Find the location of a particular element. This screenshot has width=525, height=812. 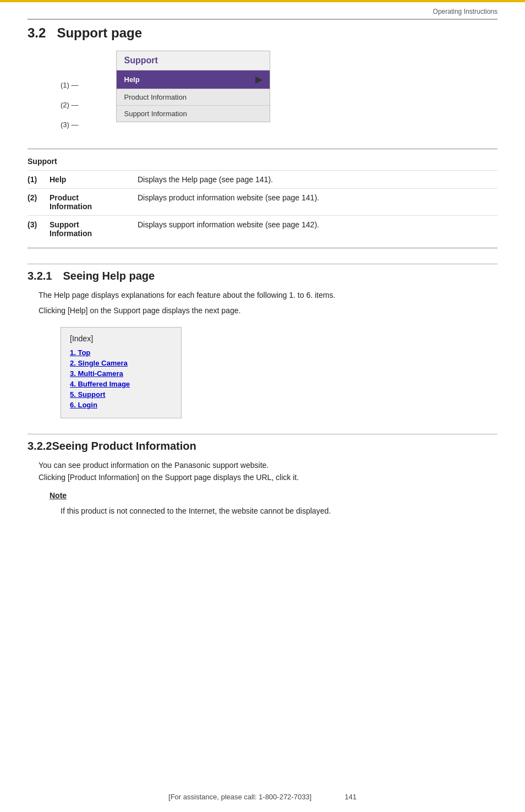

row-desc-3: Displays support information website (se… is located at coordinates (318, 225).